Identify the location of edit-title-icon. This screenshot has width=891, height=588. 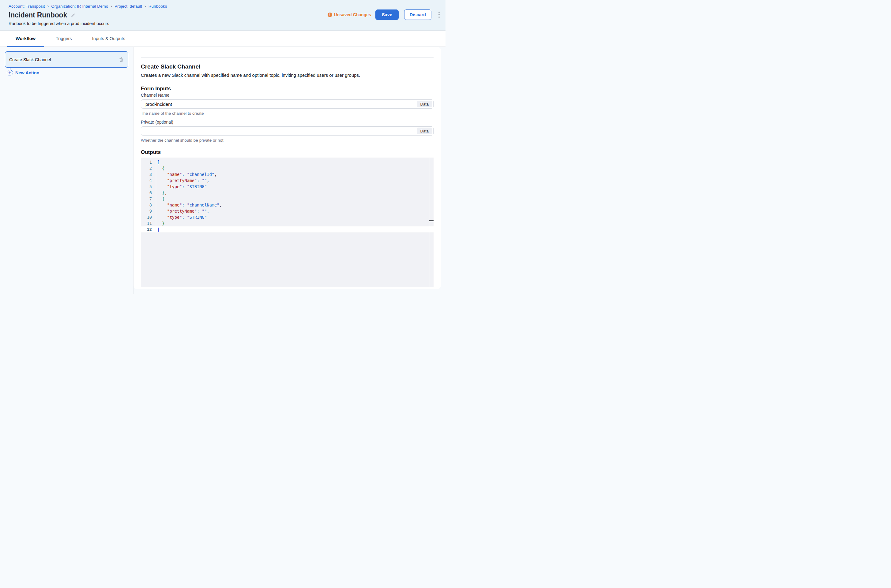
(73, 15).